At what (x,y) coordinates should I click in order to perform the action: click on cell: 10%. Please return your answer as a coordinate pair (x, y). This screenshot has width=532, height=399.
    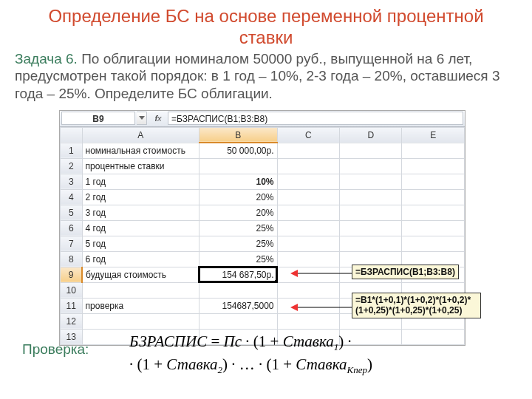
    Looking at the image, I should click on (238, 182).